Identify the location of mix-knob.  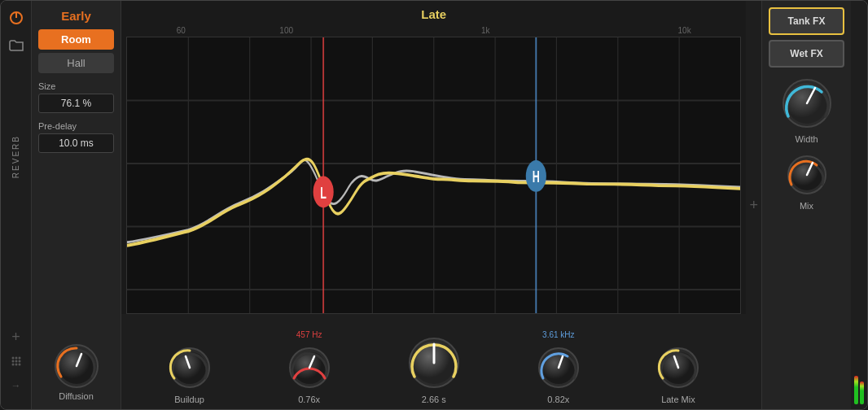
(807, 175).